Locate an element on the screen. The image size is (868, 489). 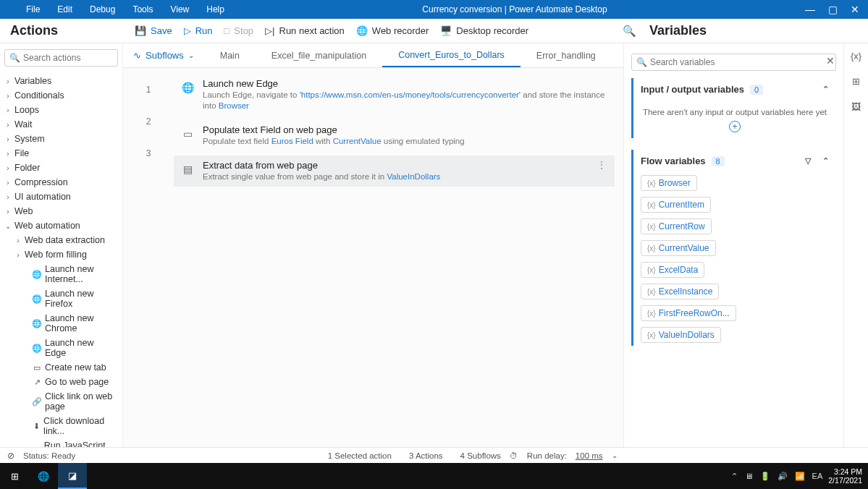
tree-goto-page: ↗Go to web page is located at coordinates (61, 382).